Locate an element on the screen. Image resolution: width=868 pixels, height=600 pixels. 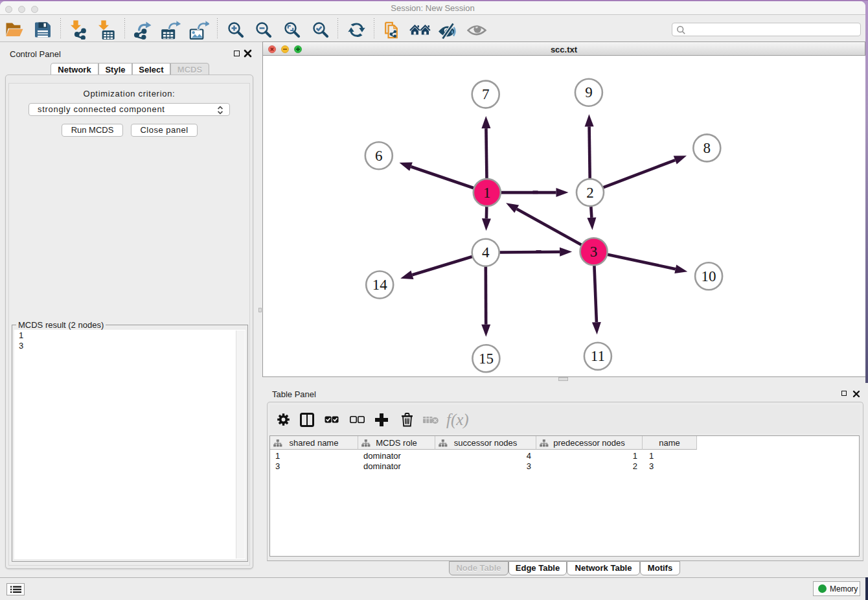
svg-text: 8 is located at coordinates (707, 148).